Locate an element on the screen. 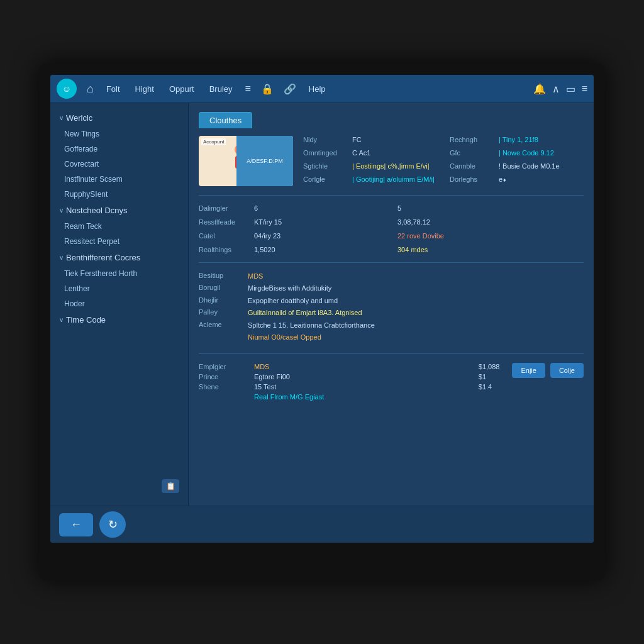 The image size is (644, 644). menu-icon-grid: ≡ is located at coordinates (248, 89).